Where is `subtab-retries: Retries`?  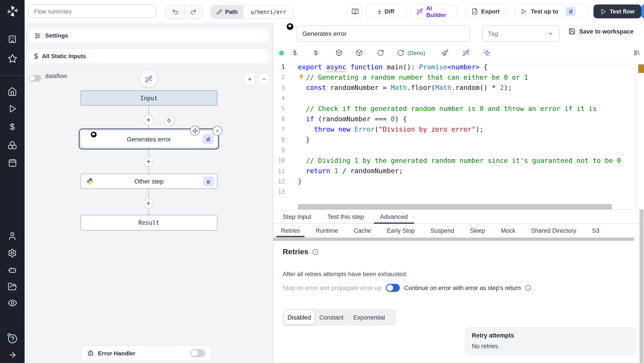
subtab-retries: Retries is located at coordinates (290, 231).